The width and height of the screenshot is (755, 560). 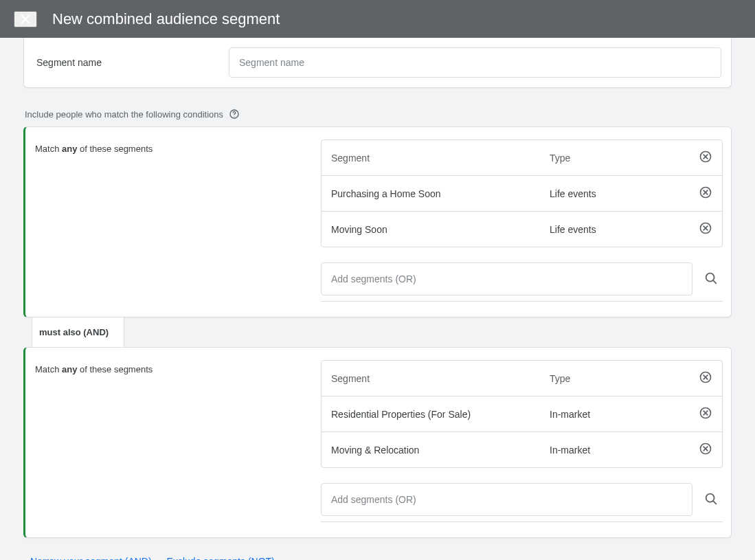 I want to click on exclude-segments-button: Exclude segments (NOT), so click(x=221, y=558).